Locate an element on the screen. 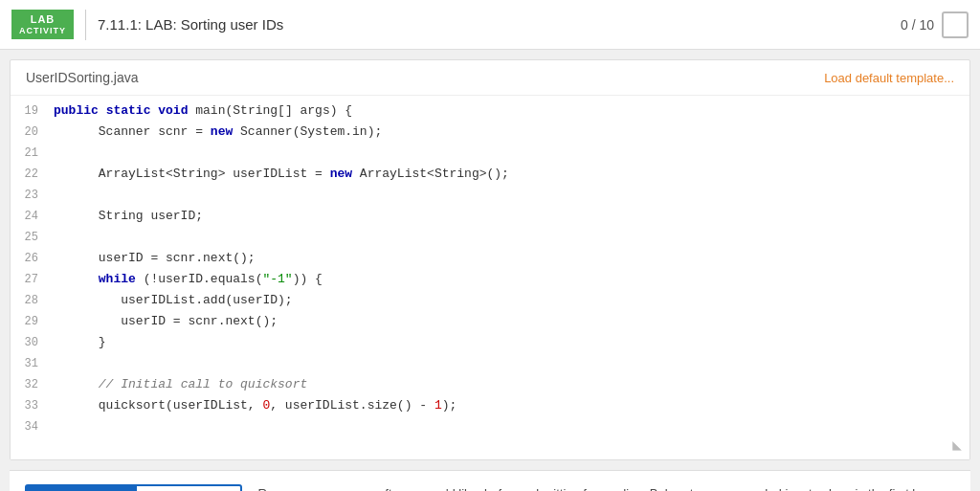  score-badge is located at coordinates (955, 25).